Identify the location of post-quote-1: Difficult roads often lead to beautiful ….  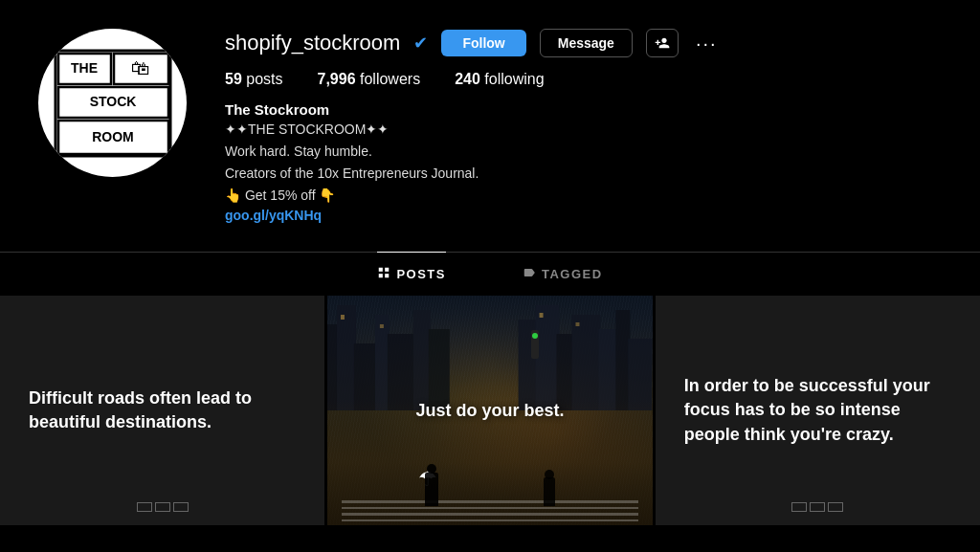
(163, 410).